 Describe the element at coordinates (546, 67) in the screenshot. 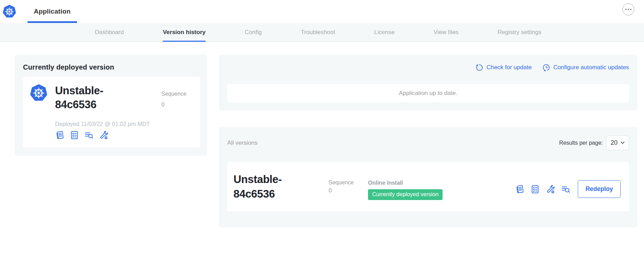

I see `scheduled-update-icon` at that location.